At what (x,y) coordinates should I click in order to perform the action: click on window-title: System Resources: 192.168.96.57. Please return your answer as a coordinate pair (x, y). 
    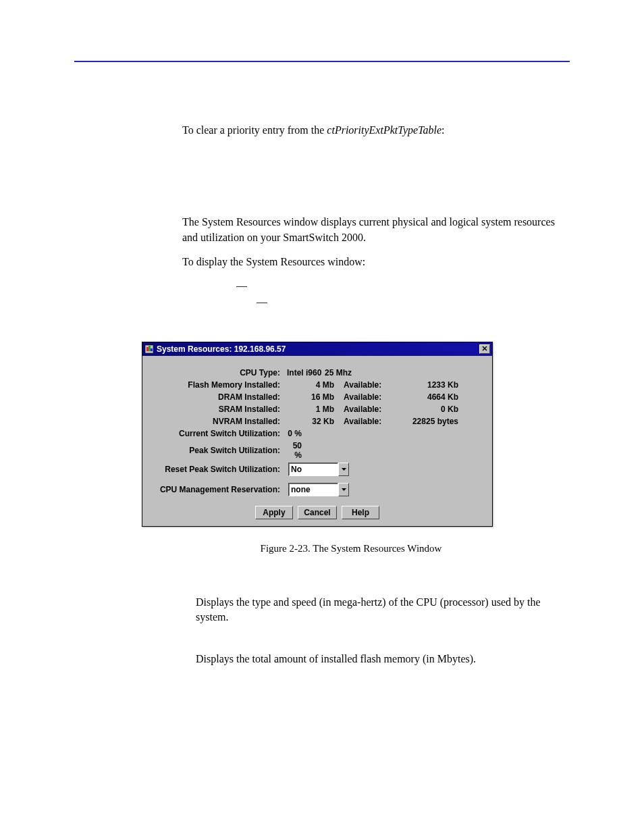
    Looking at the image, I should click on (318, 349).